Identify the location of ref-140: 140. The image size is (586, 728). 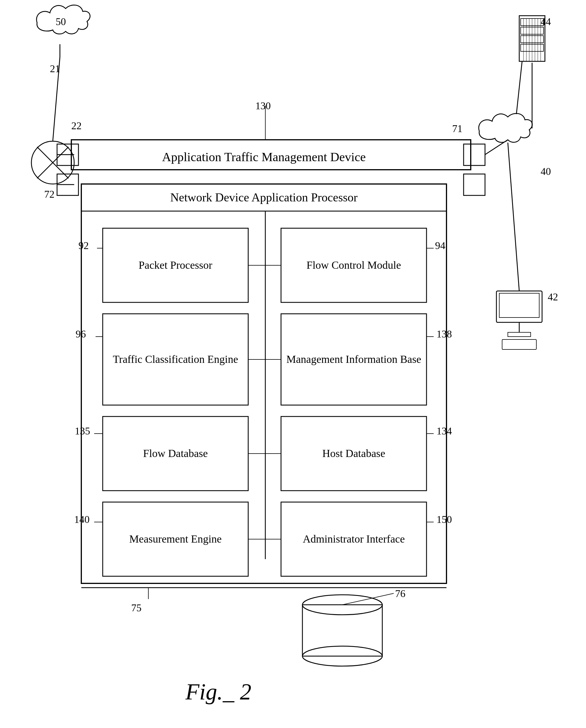
(82, 519).